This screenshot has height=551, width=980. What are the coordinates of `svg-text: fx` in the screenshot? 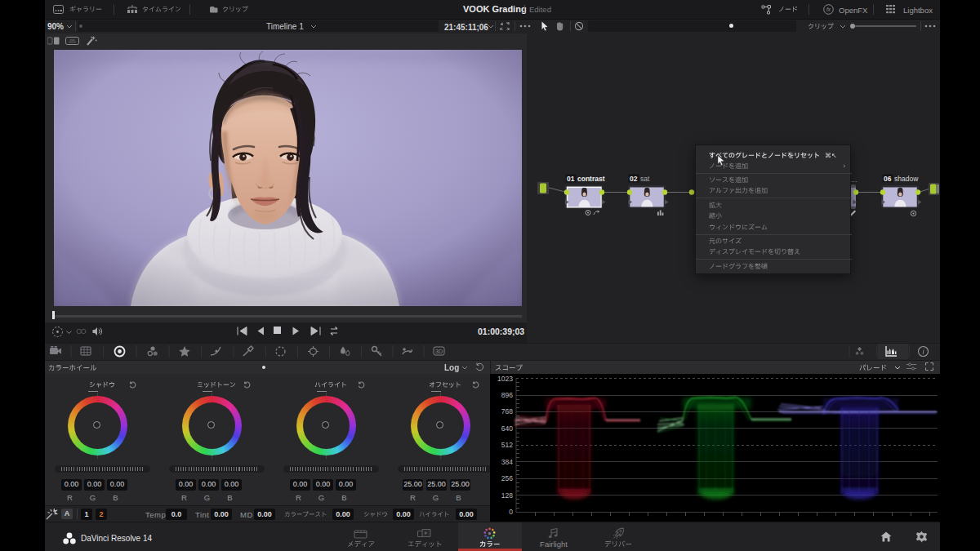 It's located at (829, 10).